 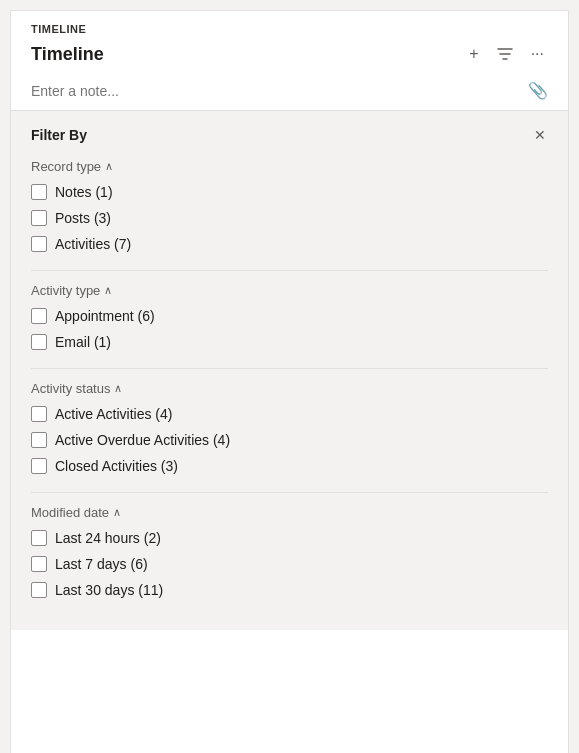 I want to click on list-item: Notes (1), so click(x=290, y=192).